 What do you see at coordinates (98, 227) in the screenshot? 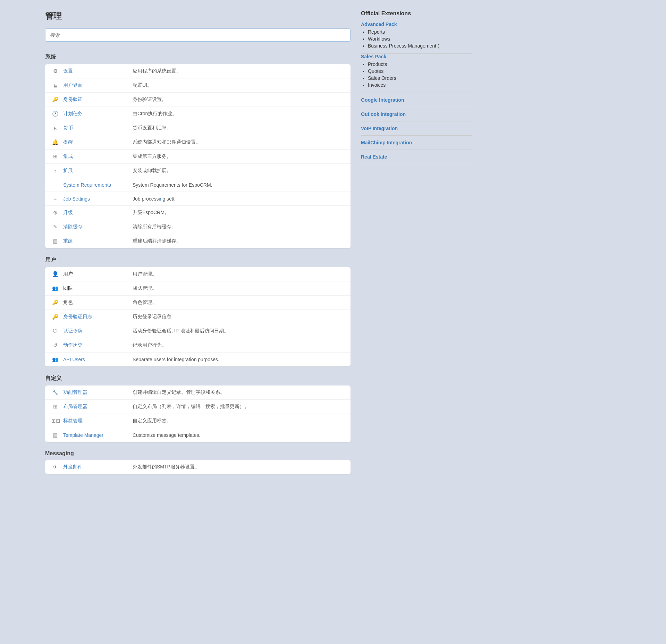
I see `row-label: 清除缓存` at bounding box center [98, 227].